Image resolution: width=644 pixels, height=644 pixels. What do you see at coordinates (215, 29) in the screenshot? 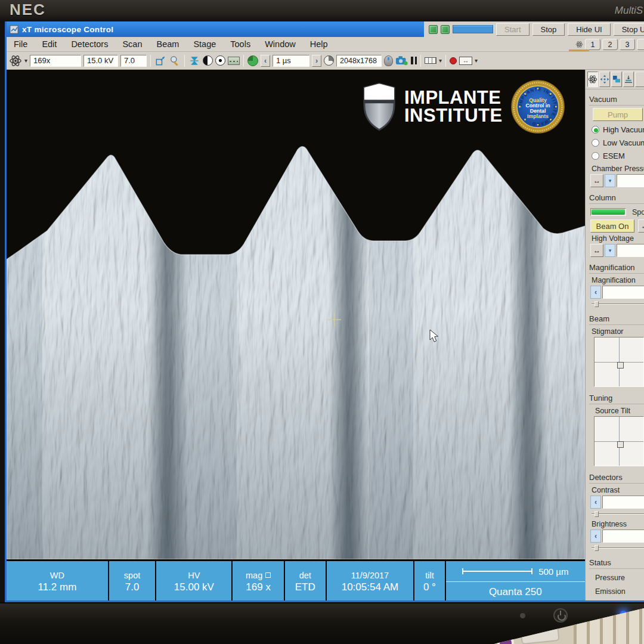
I see `titlebar-blue: xT microscope Control` at bounding box center [215, 29].